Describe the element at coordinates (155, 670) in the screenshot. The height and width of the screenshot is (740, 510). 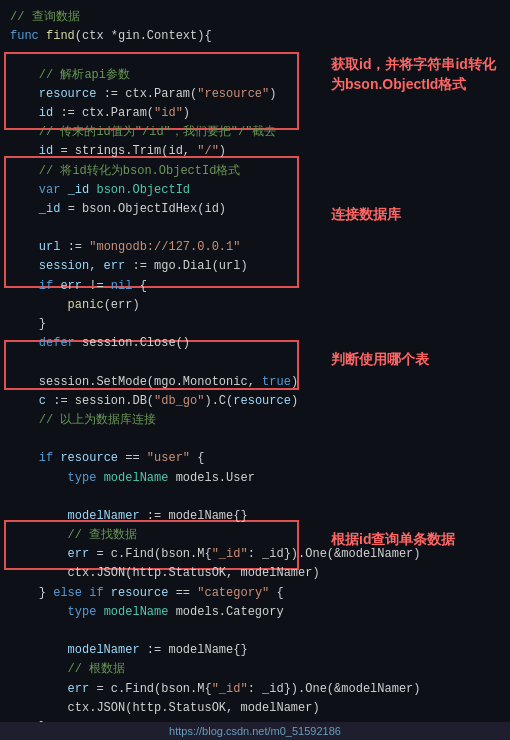
I see `code-line-35: // 根数据` at that location.